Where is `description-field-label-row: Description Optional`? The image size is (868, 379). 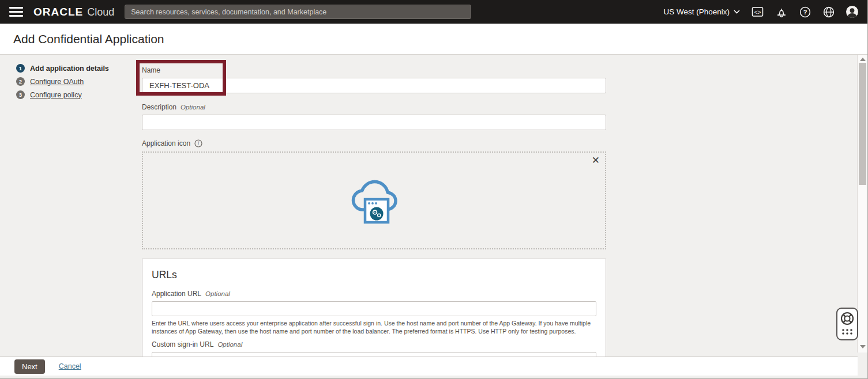 description-field-label-row: Description Optional is located at coordinates (374, 107).